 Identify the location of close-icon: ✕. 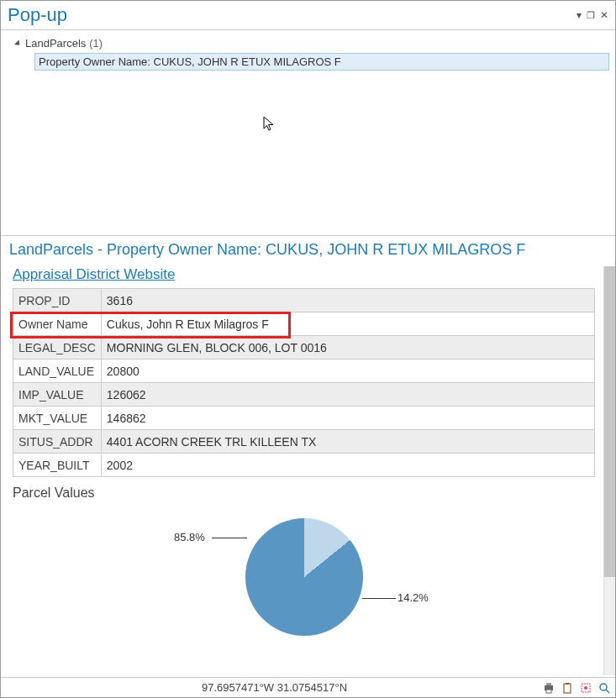
(604, 15).